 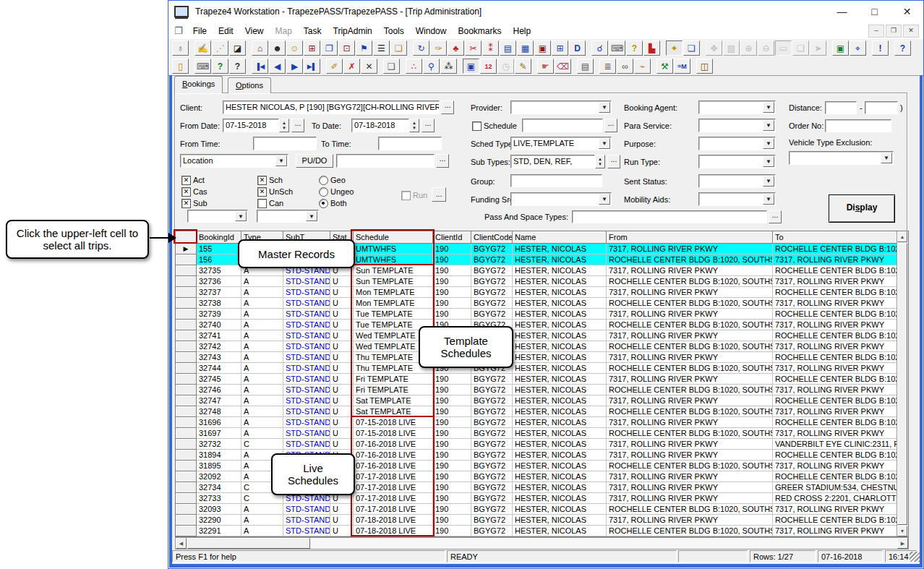 I want to click on print-icon: ▤, so click(x=586, y=67).